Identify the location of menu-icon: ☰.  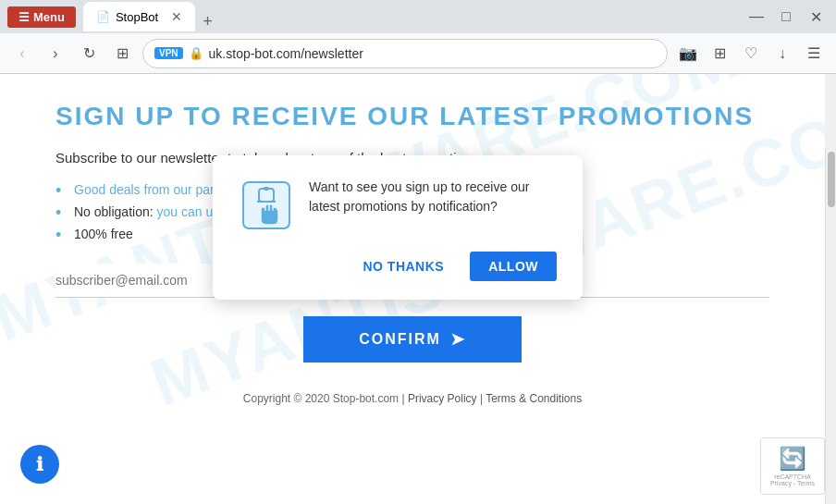
(24, 17).